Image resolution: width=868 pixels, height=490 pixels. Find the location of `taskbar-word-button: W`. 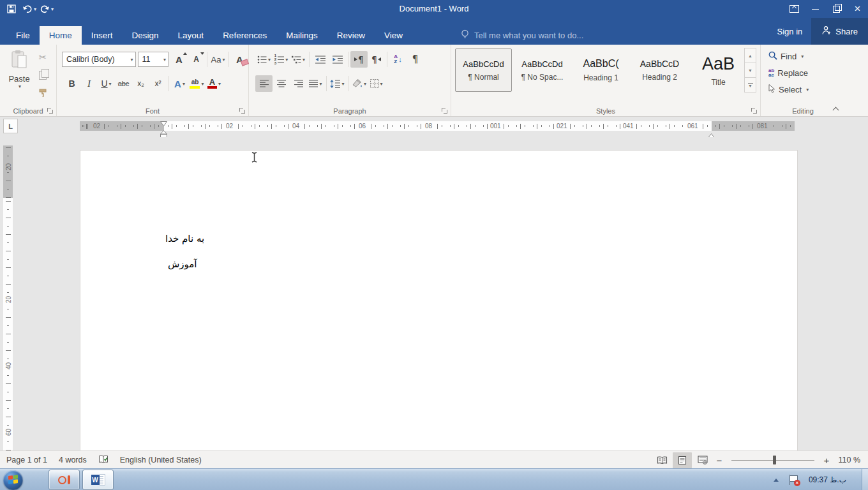

taskbar-word-button: W is located at coordinates (98, 480).